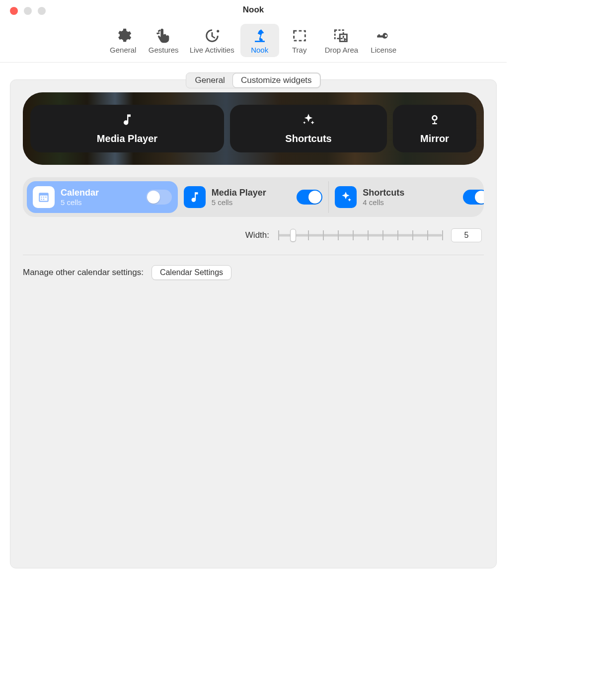 The width and height of the screenshot is (606, 700). I want to click on zoom-window-button, so click(42, 11).